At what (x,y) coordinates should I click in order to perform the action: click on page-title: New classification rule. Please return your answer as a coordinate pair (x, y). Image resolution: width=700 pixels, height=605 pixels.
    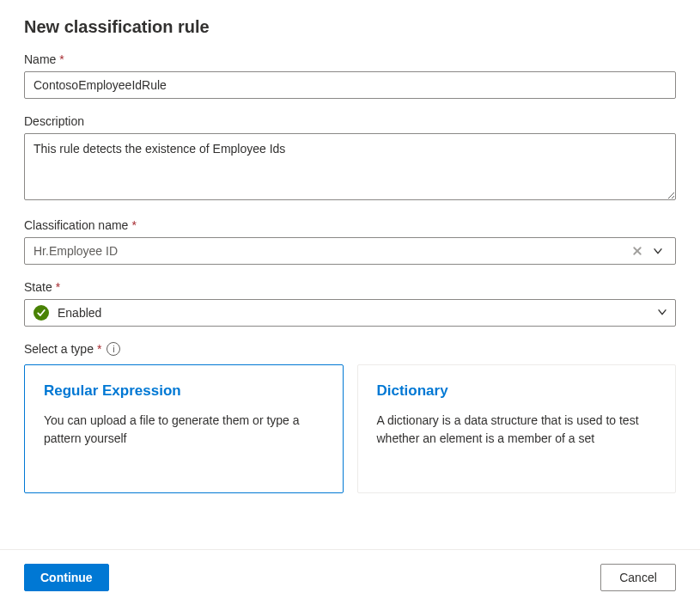
    Looking at the image, I should click on (350, 28).